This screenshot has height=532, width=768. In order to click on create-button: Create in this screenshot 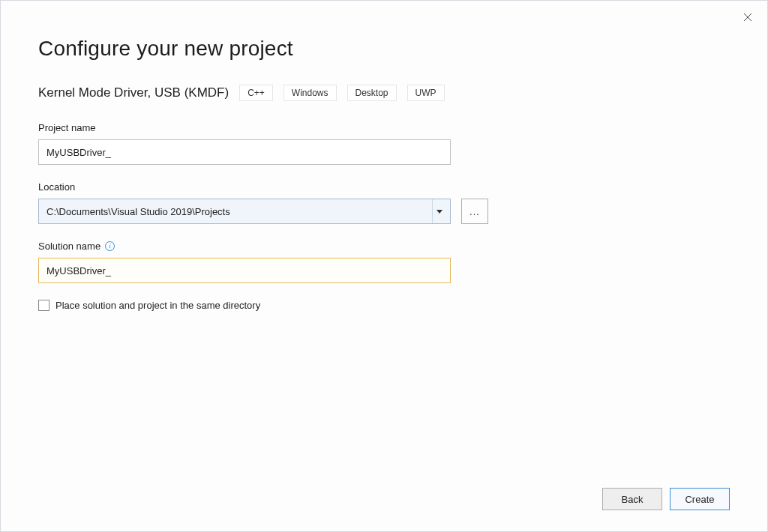, I will do `click(700, 499)`.